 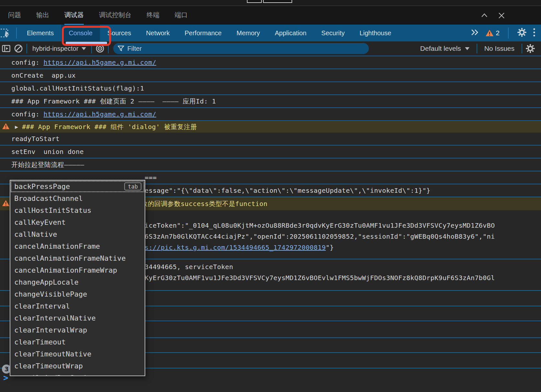 I want to click on console-text: essage":"{\"data\":false,\"action\":\"me…, so click(x=287, y=191).